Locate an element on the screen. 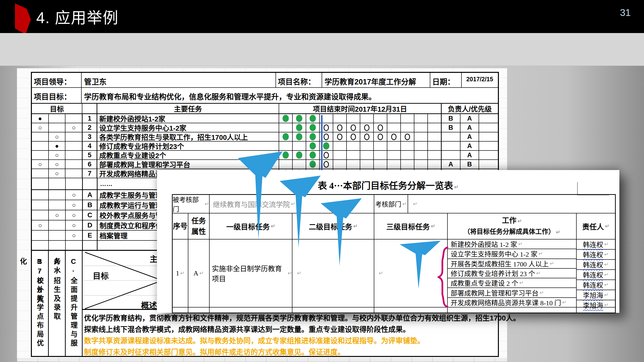 The image size is (644, 362). work-item: 成教重点专业建设 2 个↵ is located at coordinates (512, 283).